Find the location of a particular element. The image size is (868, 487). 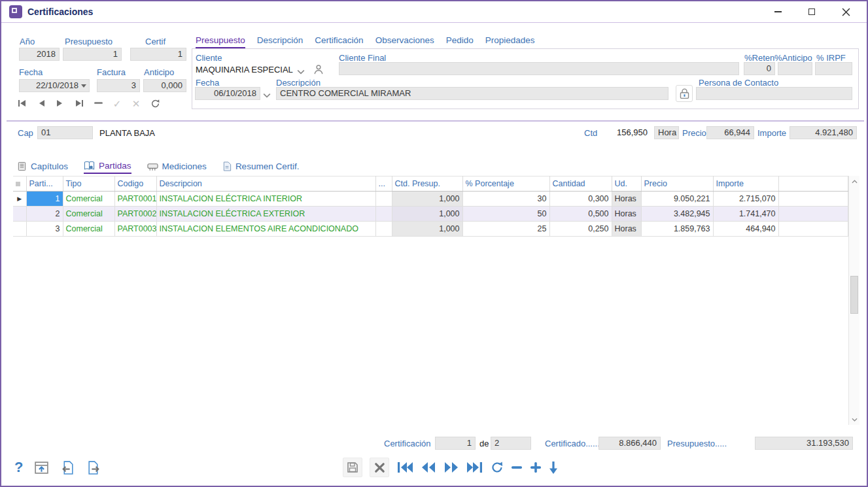

add-button is located at coordinates (536, 467).